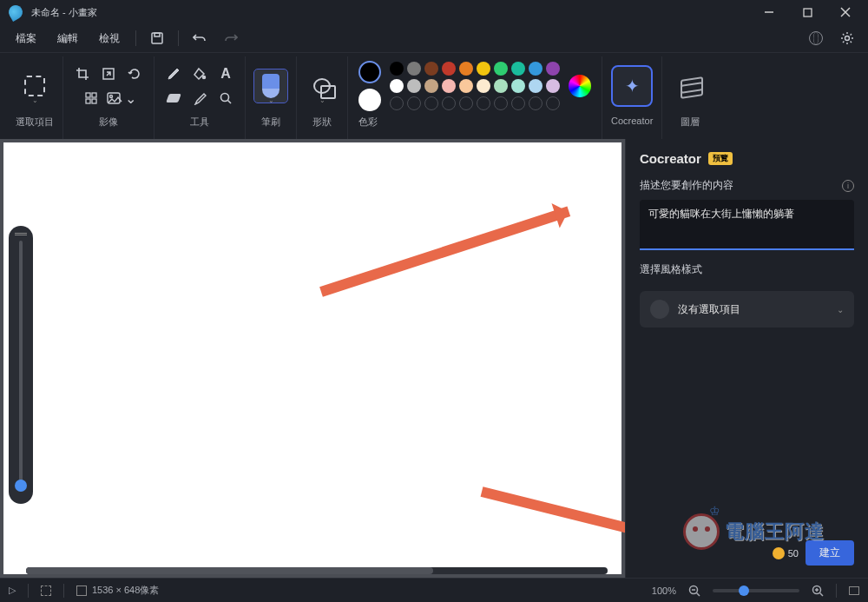 The height and width of the screenshot is (602, 868). I want to click on color-palette, so click(475, 86).